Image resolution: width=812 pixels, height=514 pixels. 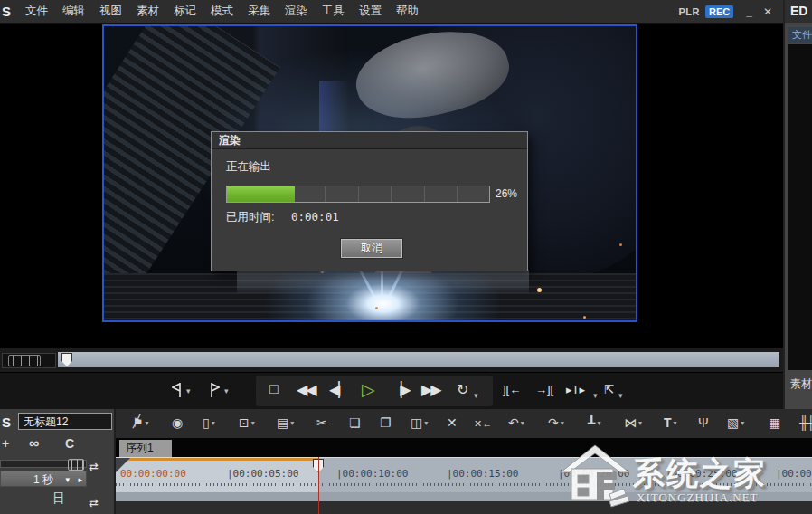 What do you see at coordinates (800, 207) in the screenshot?
I see `bin-content-area` at bounding box center [800, 207].